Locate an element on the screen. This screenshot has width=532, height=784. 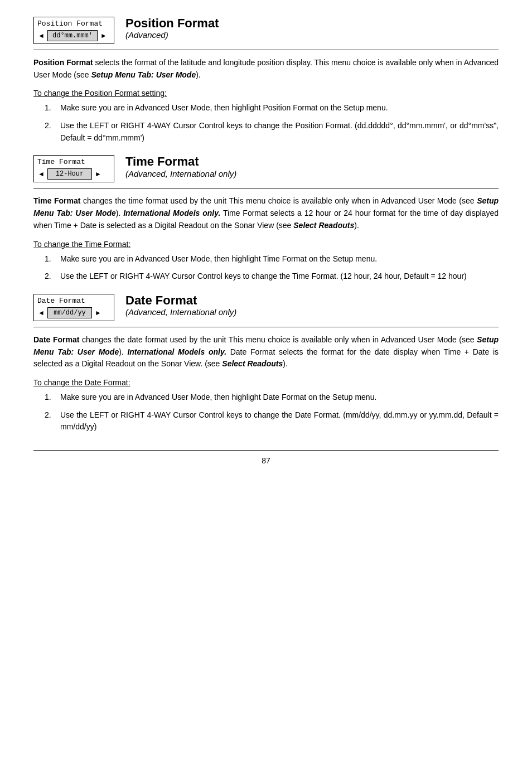
date-change-heading: To change the Date Format: is located at coordinates (266, 383).